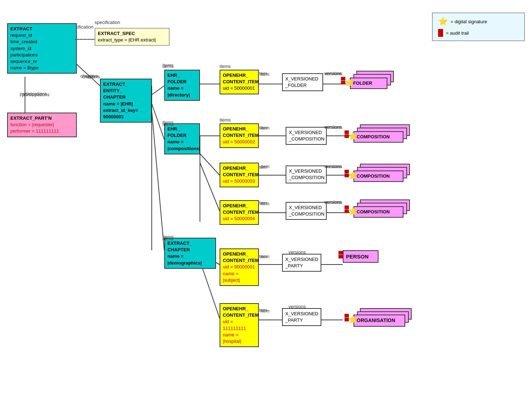 The image size is (532, 405). Describe the element at coordinates (379, 321) in the screenshot. I see `organisation-label: ORGANISATION` at that location.